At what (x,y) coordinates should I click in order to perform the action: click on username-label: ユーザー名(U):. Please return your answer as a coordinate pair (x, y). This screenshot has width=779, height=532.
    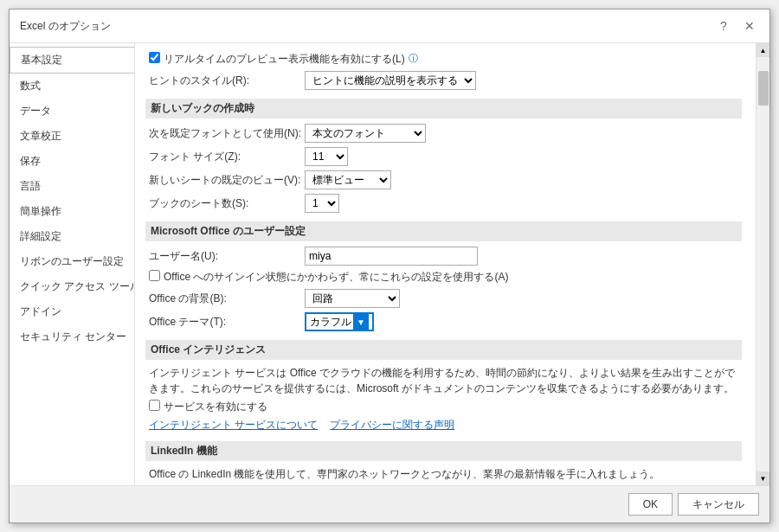
    Looking at the image, I should click on (227, 256).